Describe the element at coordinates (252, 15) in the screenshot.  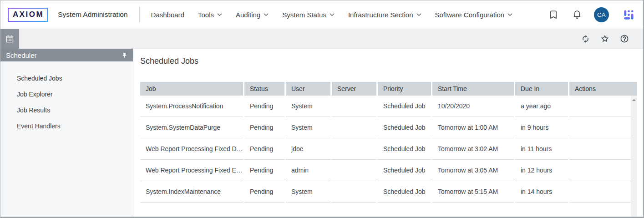
I see `top-nav-item: Auditing` at that location.